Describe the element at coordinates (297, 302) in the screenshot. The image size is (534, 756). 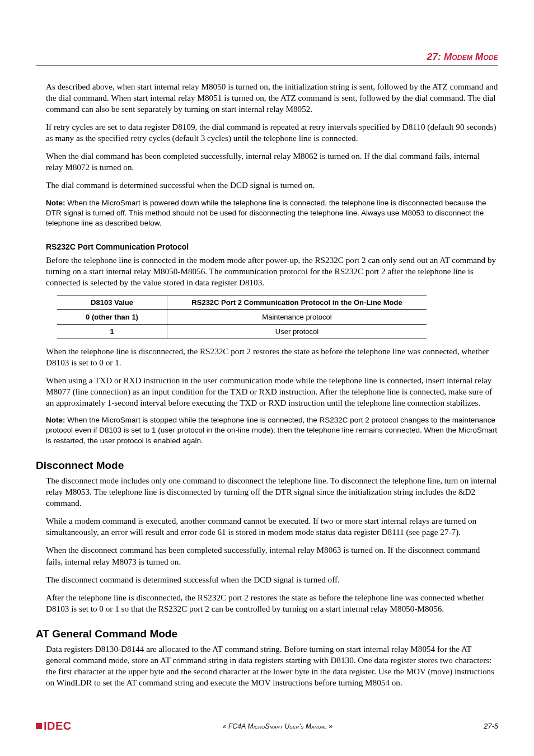
I see `table-header-cell: RS232C Port 2 Communication Protocol in …` at that location.